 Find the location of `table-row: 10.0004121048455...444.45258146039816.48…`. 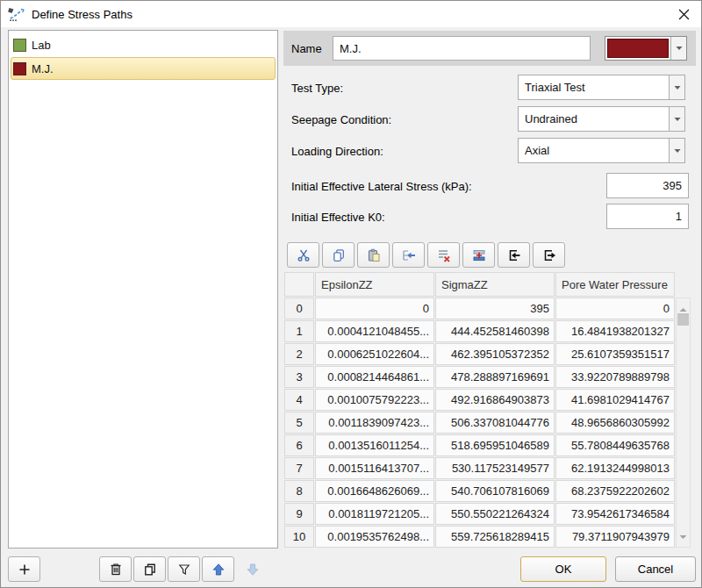

table-row: 10.0004121048455...444.45258146039816.48… is located at coordinates (488, 332).